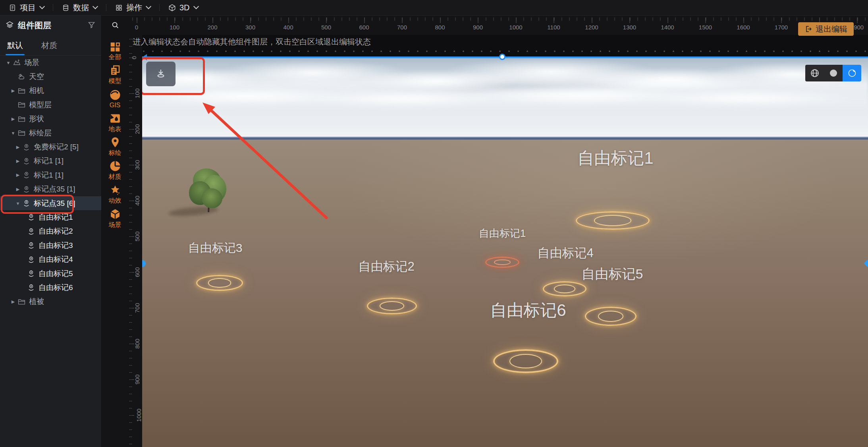 This screenshot has height=447, width=868. What do you see at coordinates (565, 289) in the screenshot?
I see `marker-ring-free4` at bounding box center [565, 289].